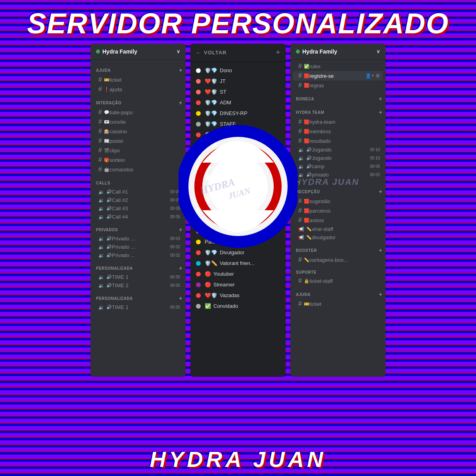 Image resolution: width=476 pixels, height=476 pixels. What do you see at coordinates (138, 217) in the screenshot?
I see `left-channel-list: AJUDA + # 🎫 ticket # ❗ ajuda INTERAÇÃO +` at bounding box center [138, 217].